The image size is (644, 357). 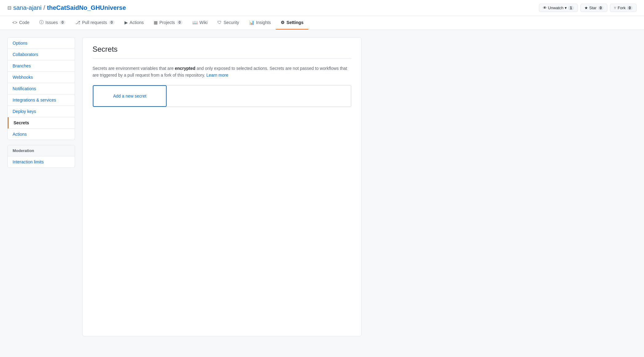 I want to click on star-button: ★ Star 0, so click(x=594, y=8).